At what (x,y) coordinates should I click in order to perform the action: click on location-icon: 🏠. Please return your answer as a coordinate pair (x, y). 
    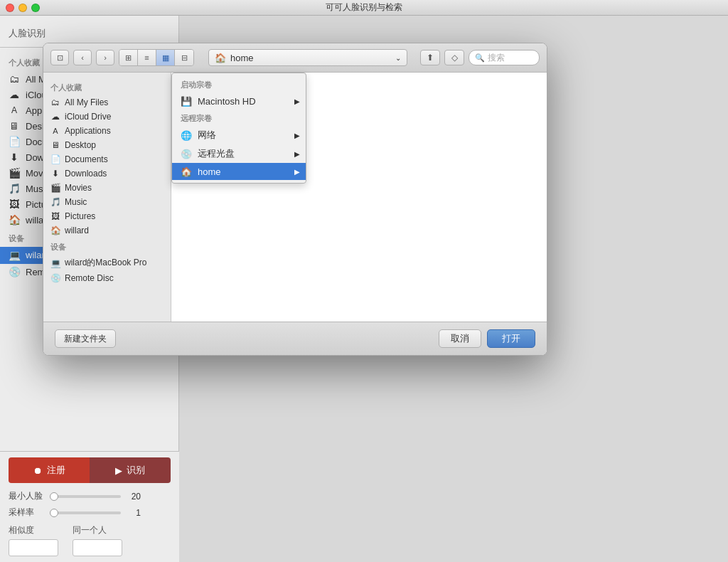
    Looking at the image, I should click on (220, 58).